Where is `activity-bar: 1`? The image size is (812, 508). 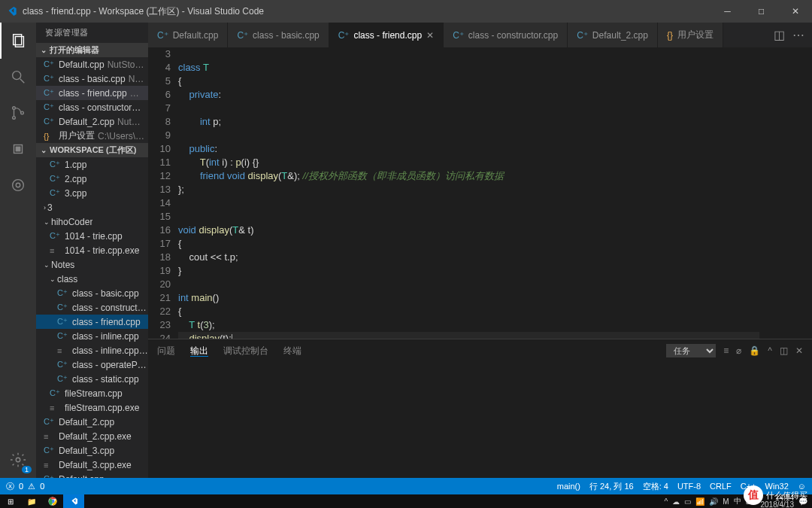
activity-bar: 1 is located at coordinates (18, 250).